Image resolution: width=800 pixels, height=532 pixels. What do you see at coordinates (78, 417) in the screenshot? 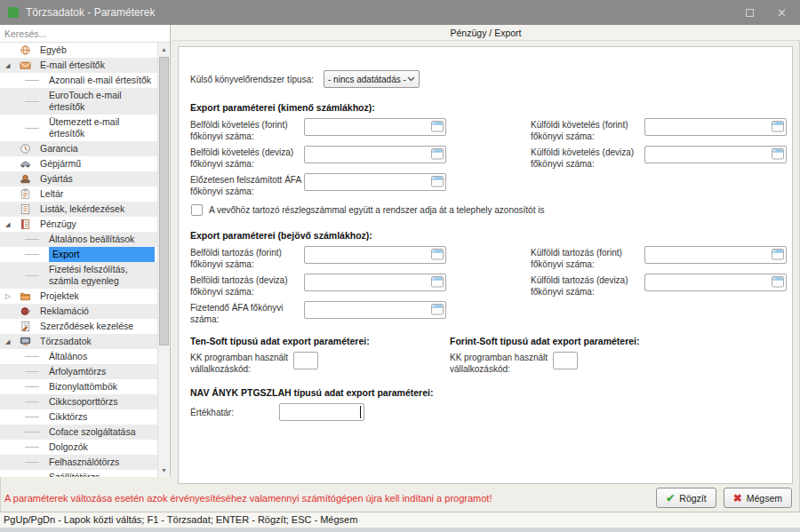
I see `tree-item: Cikktörzs` at bounding box center [78, 417].